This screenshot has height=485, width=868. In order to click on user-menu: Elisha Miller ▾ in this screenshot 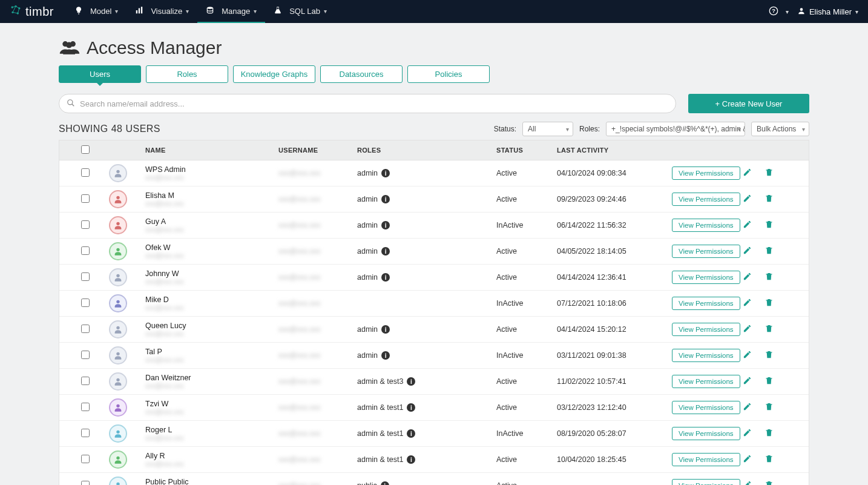, I will do `click(828, 12)`.